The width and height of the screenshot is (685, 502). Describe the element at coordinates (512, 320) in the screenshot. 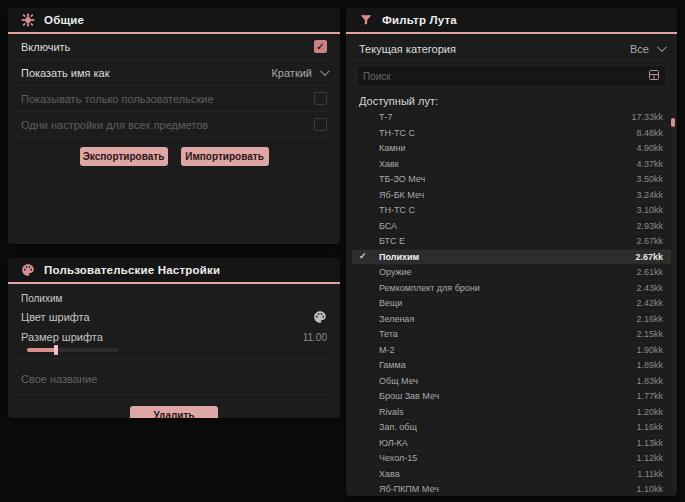

I see `loot-list-item: Зеленая 2.16kk` at that location.